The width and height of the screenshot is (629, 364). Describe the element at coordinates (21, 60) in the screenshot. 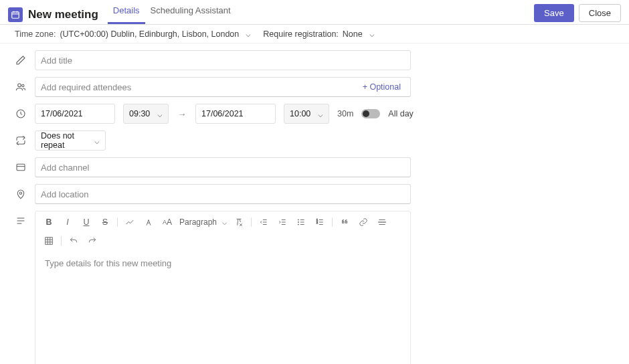

I see `pencil-icon` at that location.